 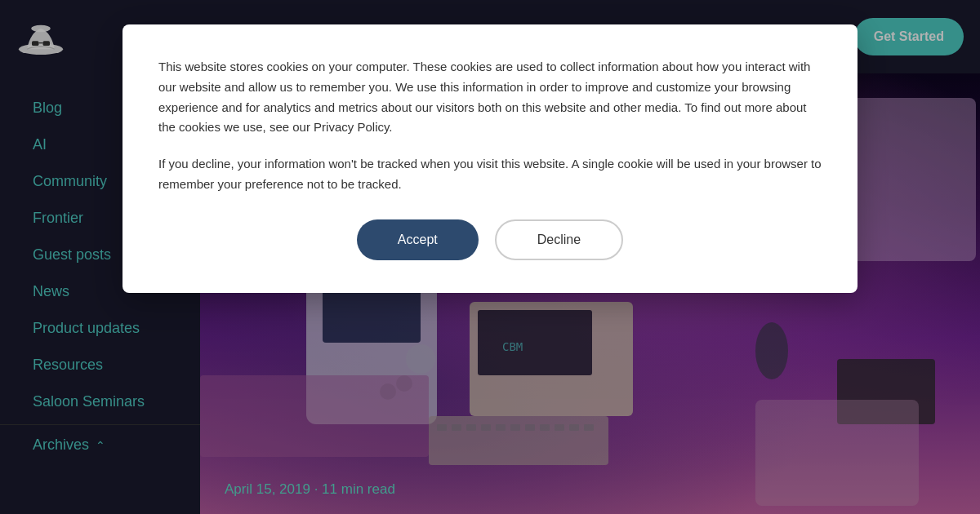 I want to click on cookie-buttons: Accept Decline, so click(x=490, y=240).